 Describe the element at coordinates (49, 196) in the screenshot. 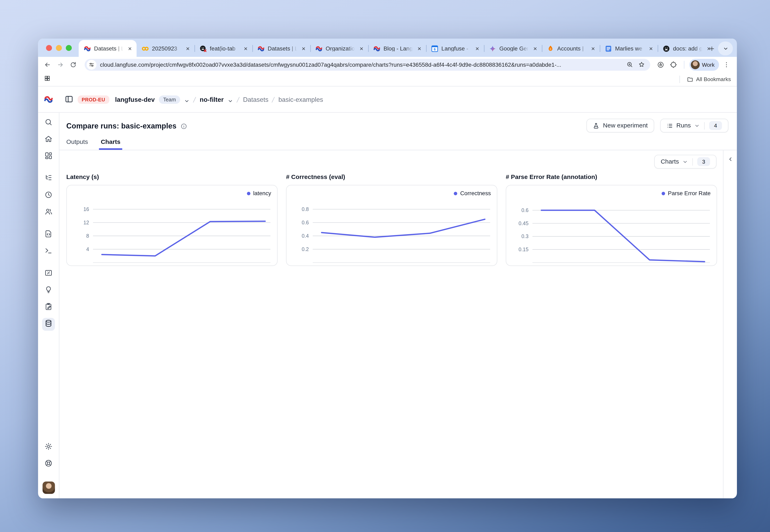

I see `sidebar-item-sessions` at that location.